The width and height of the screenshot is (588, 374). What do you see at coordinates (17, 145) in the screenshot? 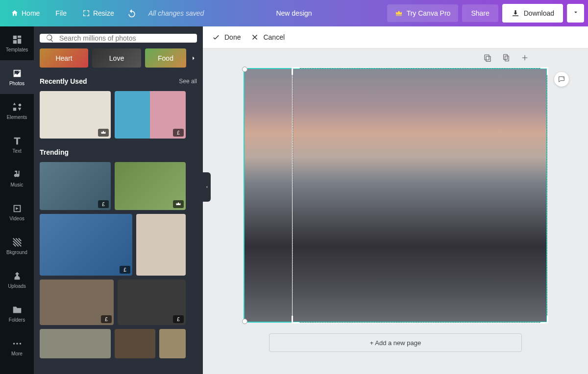
I see `nav-text: Text` at bounding box center [17, 145].